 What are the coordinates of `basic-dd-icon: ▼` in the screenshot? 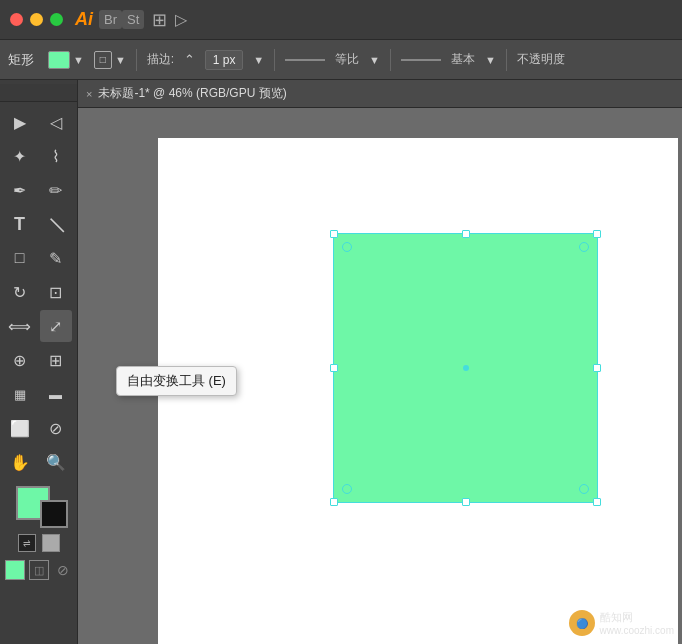 It's located at (490, 60).